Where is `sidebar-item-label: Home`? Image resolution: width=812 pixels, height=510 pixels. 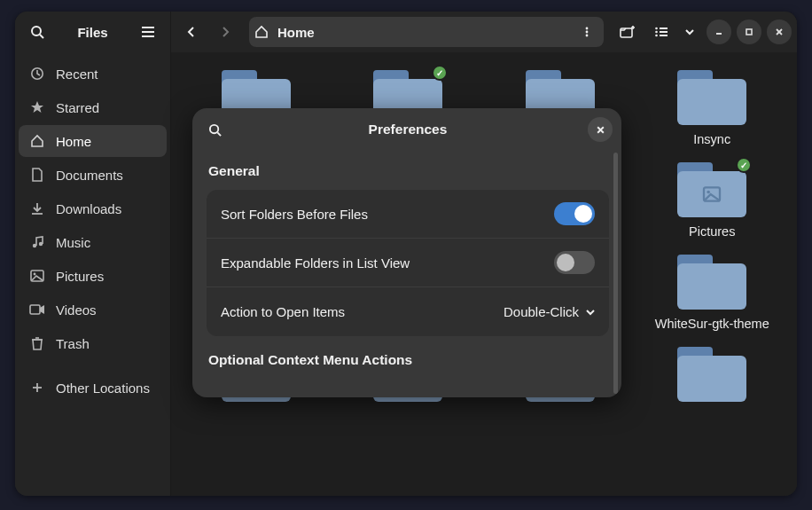
sidebar-item-label: Home is located at coordinates (74, 142).